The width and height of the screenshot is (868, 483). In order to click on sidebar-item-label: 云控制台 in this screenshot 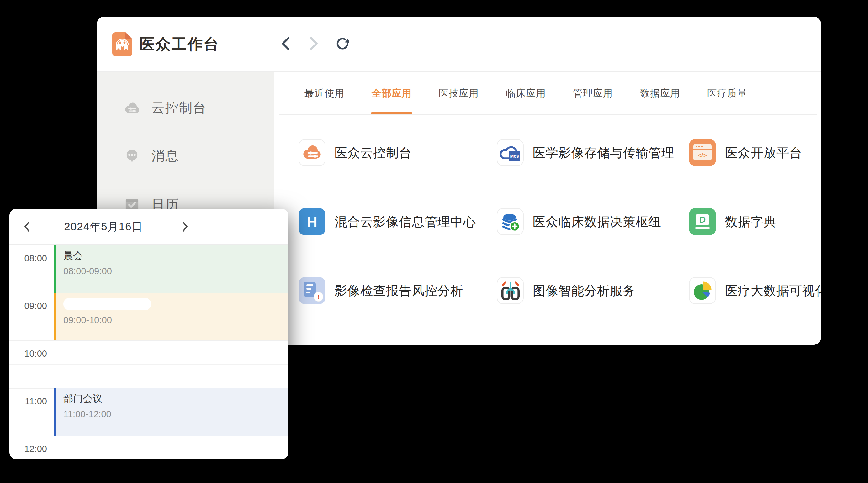, I will do `click(179, 108)`.